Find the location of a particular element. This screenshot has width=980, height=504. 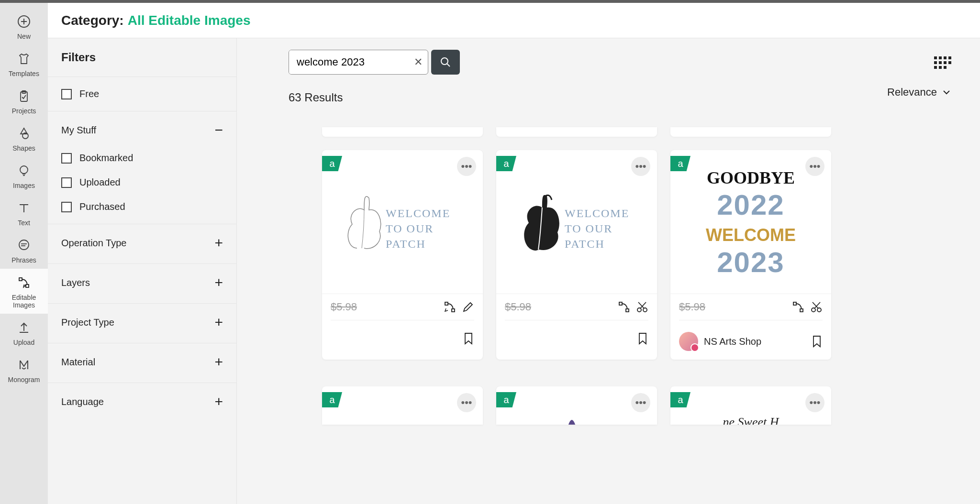

dots-icon: ••• is located at coordinates (814, 166).